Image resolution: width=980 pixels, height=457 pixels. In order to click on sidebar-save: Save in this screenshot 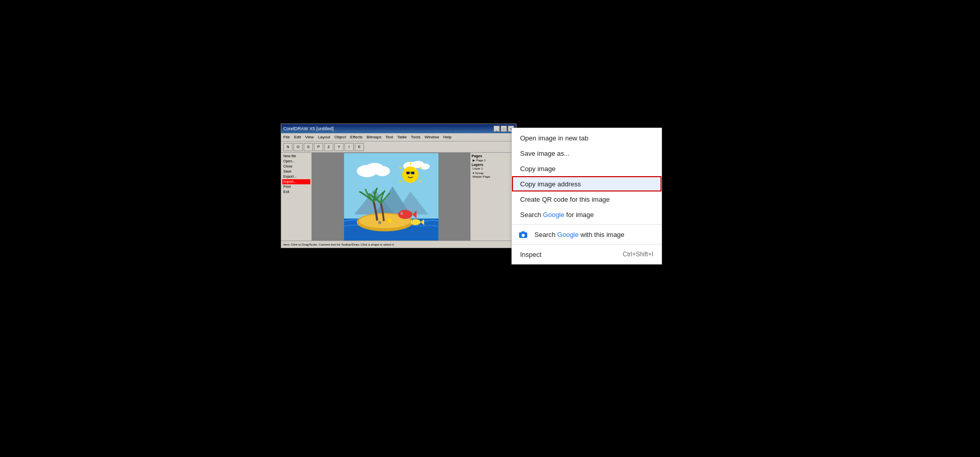, I will do `click(296, 172)`.